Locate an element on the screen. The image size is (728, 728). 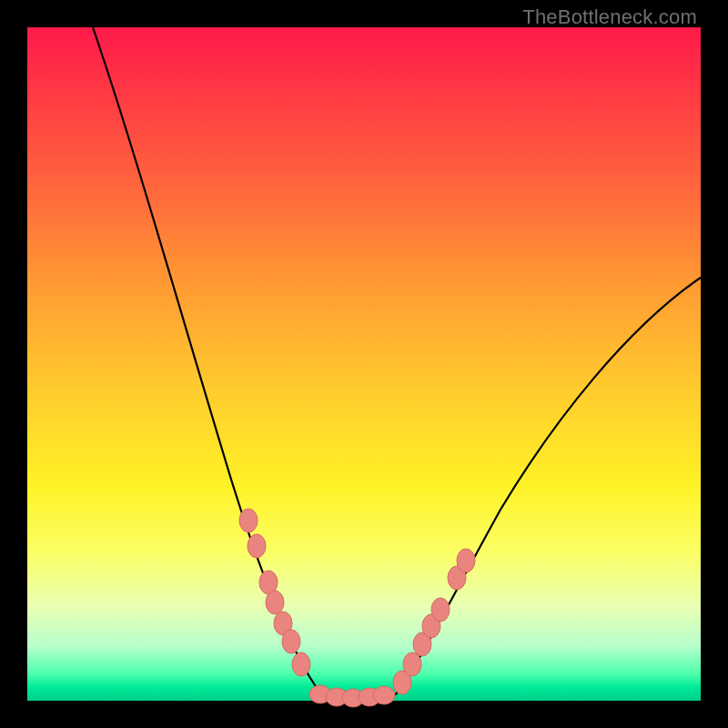
watermark-text: TheBottleneck.com is located at coordinates (610, 17).